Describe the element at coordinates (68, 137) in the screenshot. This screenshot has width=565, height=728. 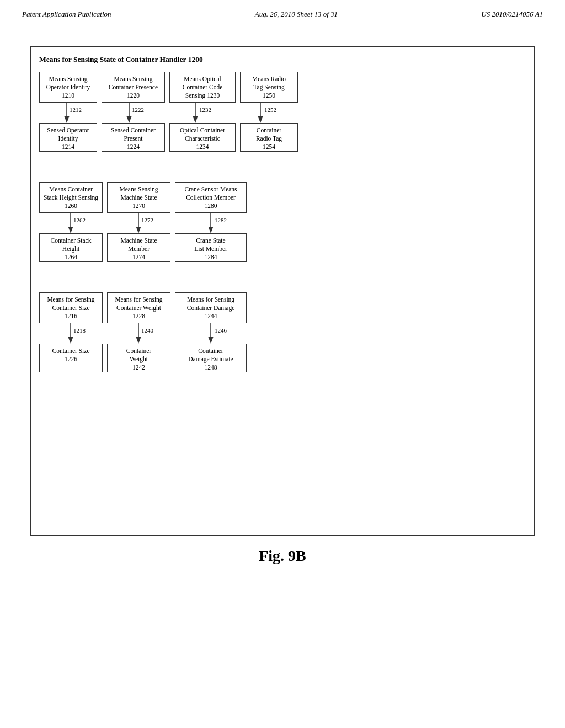
I see `box-1214: Sensed OperatorIdentity1214` at that location.